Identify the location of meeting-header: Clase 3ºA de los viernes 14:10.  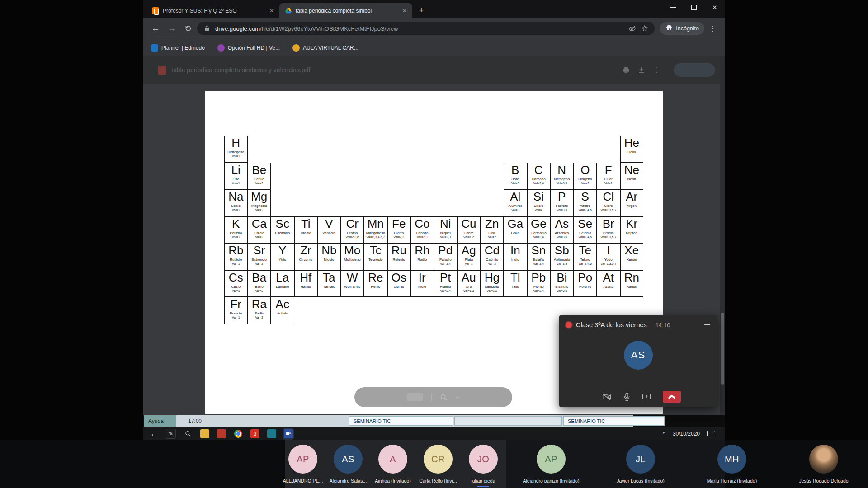
(638, 322).